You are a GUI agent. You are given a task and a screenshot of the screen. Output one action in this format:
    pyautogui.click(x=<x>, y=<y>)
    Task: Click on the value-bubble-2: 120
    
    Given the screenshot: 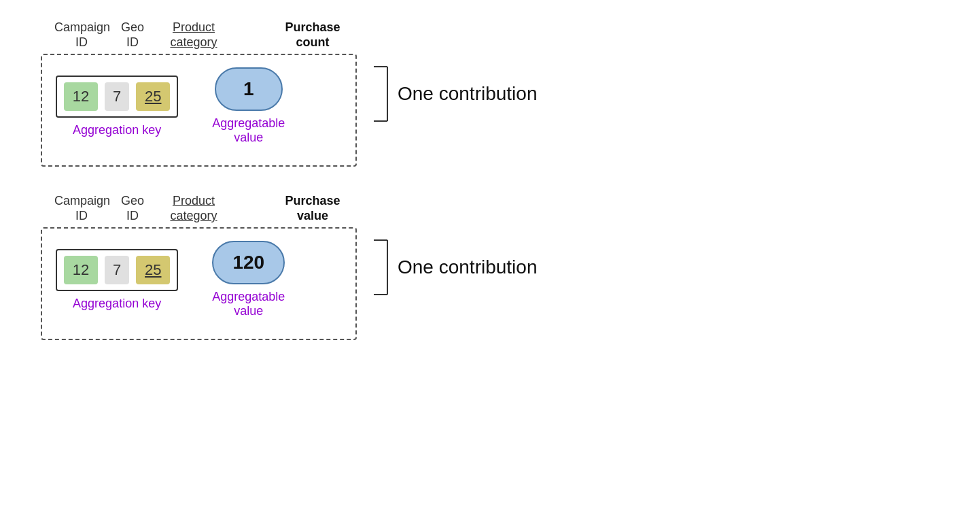 What is the action you would take?
    pyautogui.click(x=249, y=263)
    